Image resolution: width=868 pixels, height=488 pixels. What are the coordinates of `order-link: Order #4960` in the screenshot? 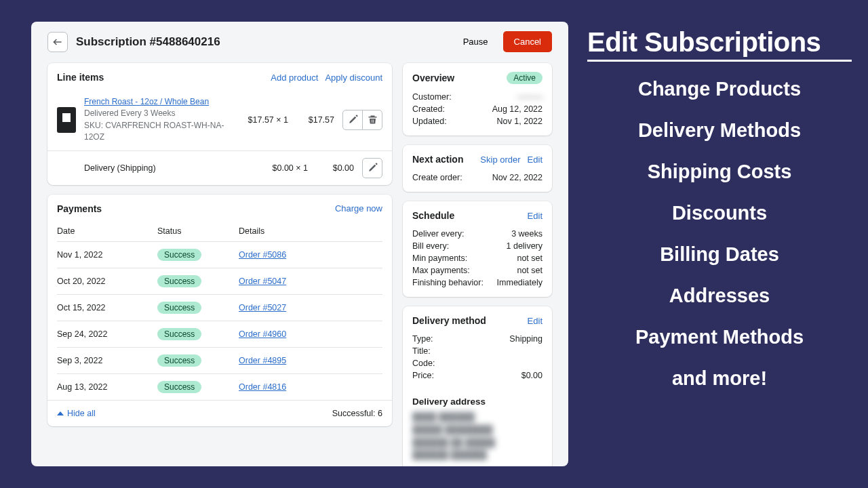 It's located at (262, 334).